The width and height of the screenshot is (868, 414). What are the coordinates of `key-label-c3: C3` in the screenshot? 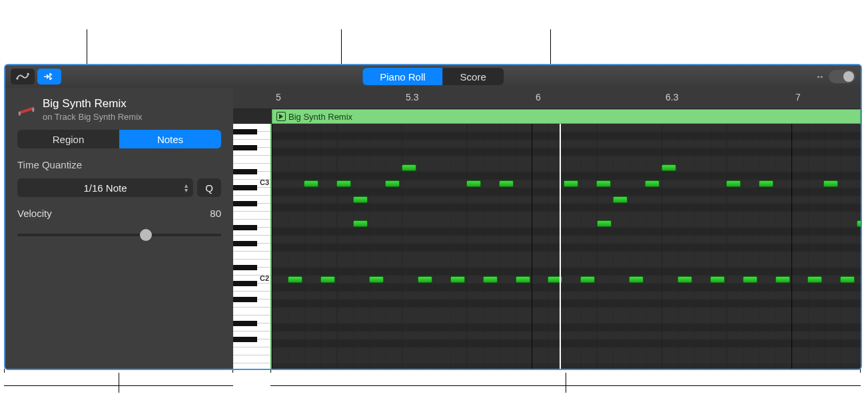 It's located at (264, 182).